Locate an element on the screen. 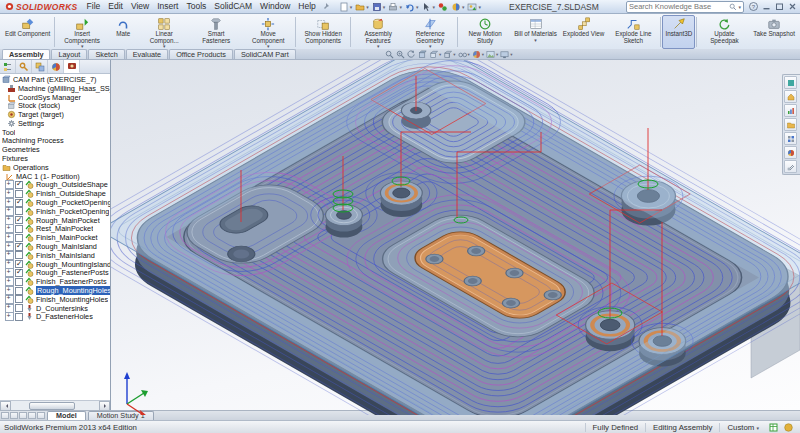 This screenshot has height=433, width=800. tree-item-coordsys: CoordSys Manager is located at coordinates (55, 98).